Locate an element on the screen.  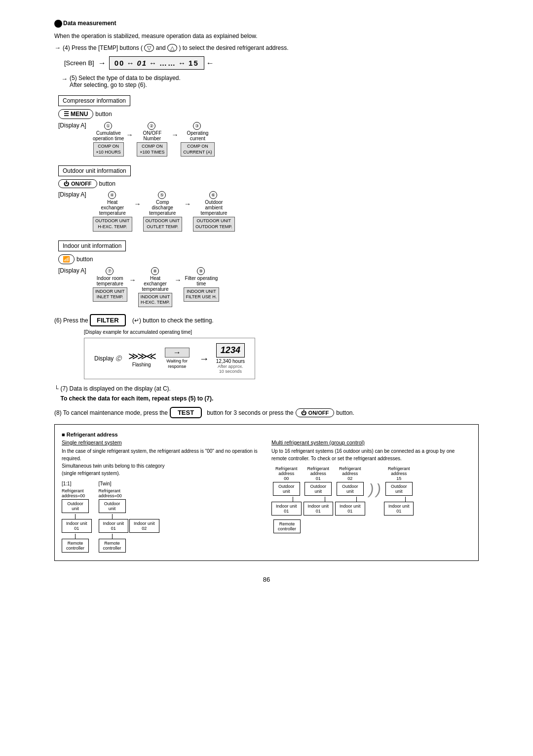
outdoor-label: Outdoor unit information is located at coordinates (95, 171).